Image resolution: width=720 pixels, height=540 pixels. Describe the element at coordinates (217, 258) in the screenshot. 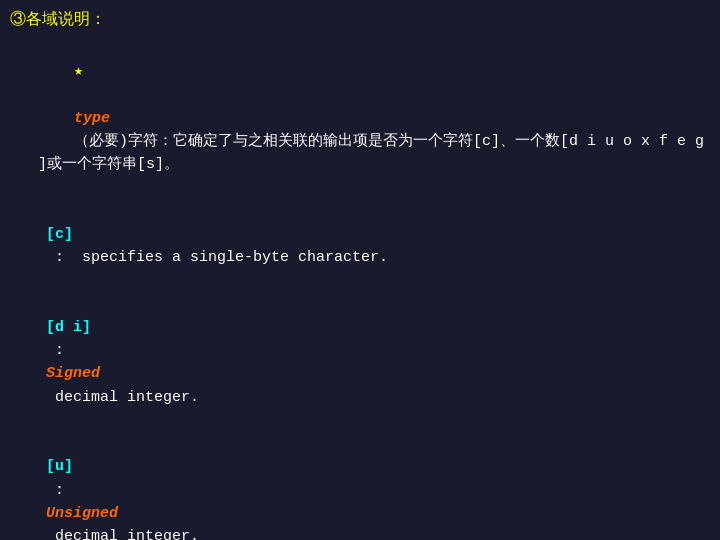

I see `entry-c-text: : specifies a single-byte character.` at that location.